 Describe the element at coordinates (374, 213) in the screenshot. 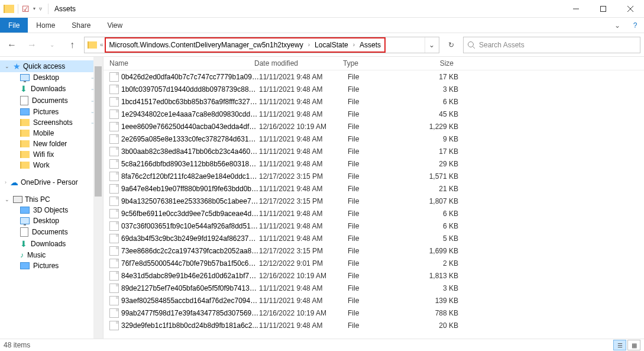

I see `file-row: 9c56fbe6911e0cc3dd9ee7c5db9aceae4d8...11…` at that location.